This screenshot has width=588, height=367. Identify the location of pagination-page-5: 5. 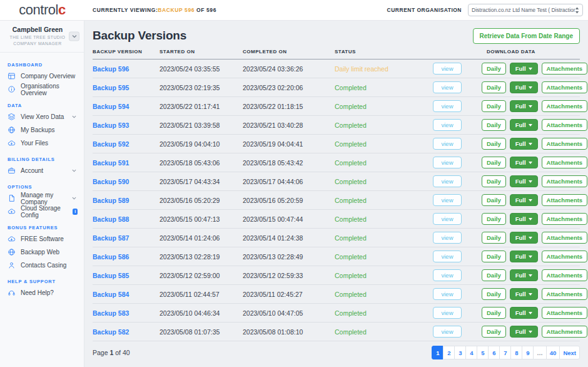
(483, 353).